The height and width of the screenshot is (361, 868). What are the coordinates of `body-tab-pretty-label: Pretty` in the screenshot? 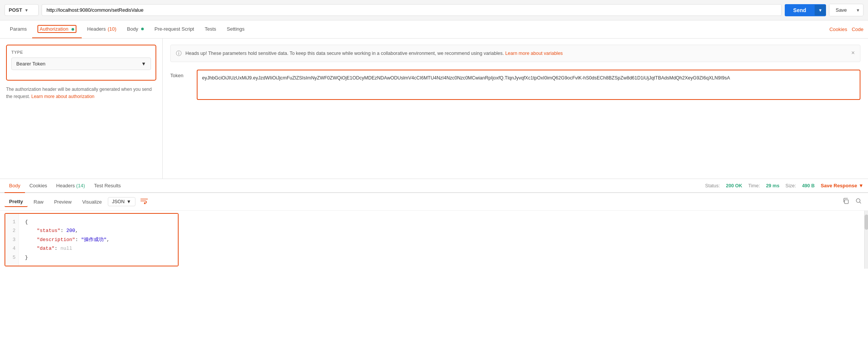 It's located at (16, 201).